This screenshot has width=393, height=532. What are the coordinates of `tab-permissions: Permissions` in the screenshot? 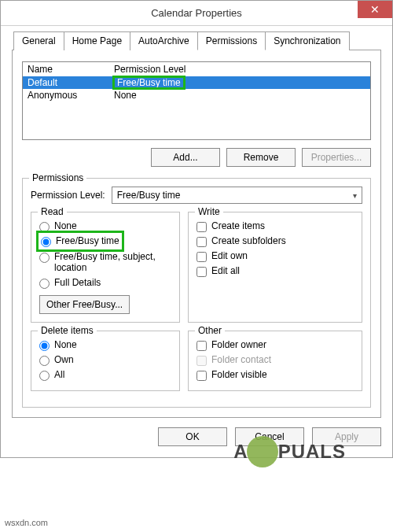 It's located at (231, 41).